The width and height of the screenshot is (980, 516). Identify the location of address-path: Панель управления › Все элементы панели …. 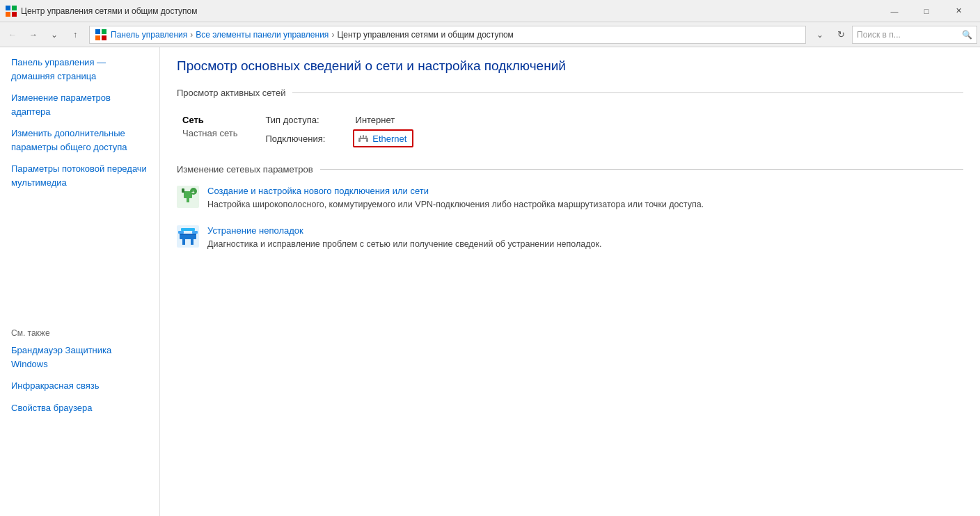
(448, 35).